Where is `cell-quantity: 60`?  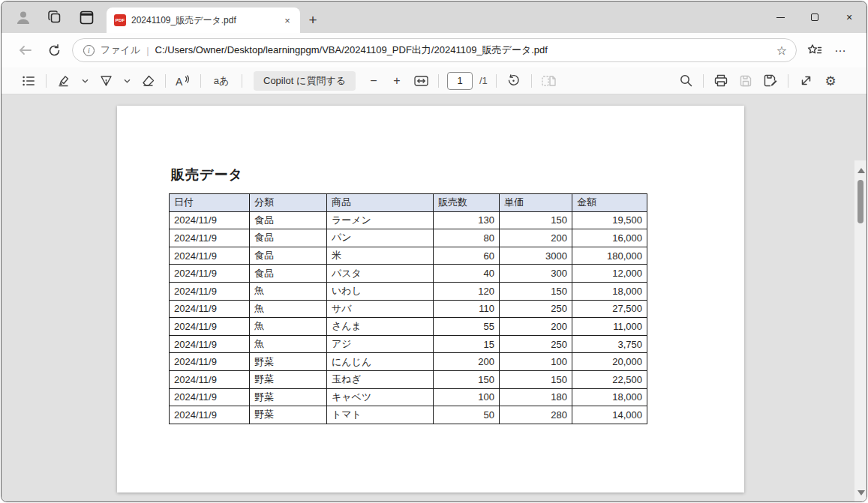 cell-quantity: 60 is located at coordinates (467, 256).